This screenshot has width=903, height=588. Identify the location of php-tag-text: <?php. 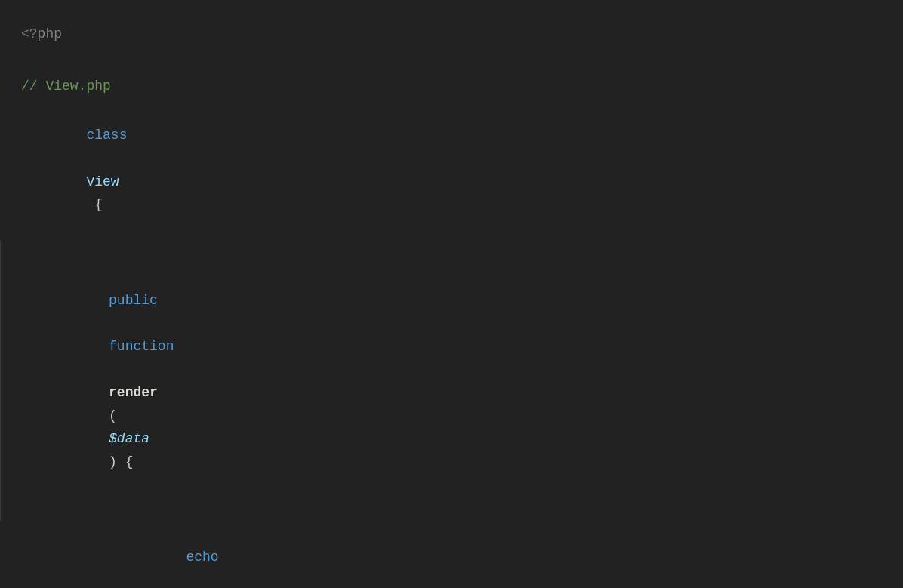
(42, 34).